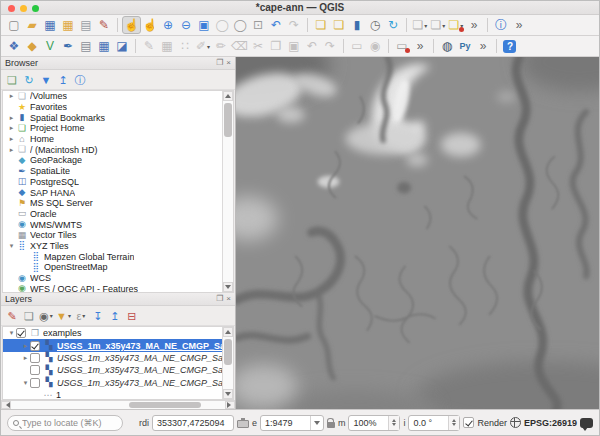 The image size is (600, 436). I want to click on browser-item-sap-hana: ◆SAP HANA, so click(112, 192).